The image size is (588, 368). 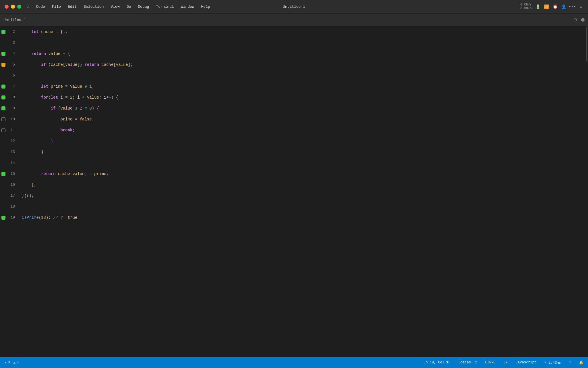 I want to click on code-content-15: return cache[value] = prime;, so click(x=64, y=174).